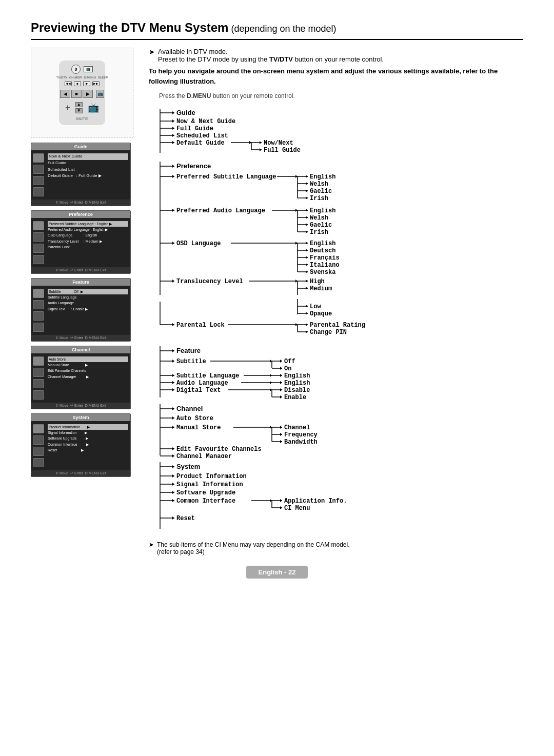 The height and width of the screenshot is (756, 554). What do you see at coordinates (226, 177) in the screenshot?
I see `svg-text: Preferred Subtitle Language` at bounding box center [226, 177].